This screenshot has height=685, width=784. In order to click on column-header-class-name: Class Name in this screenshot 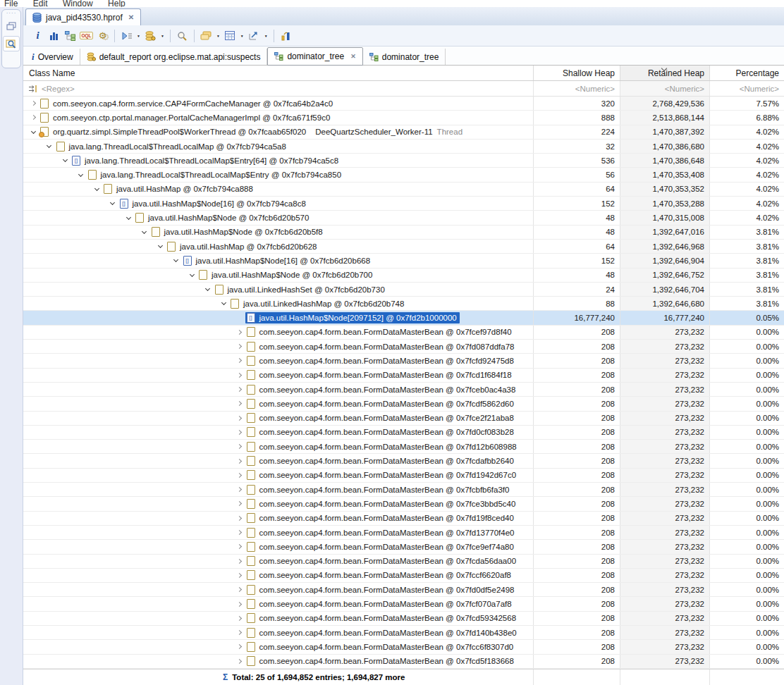, I will do `click(278, 73)`.